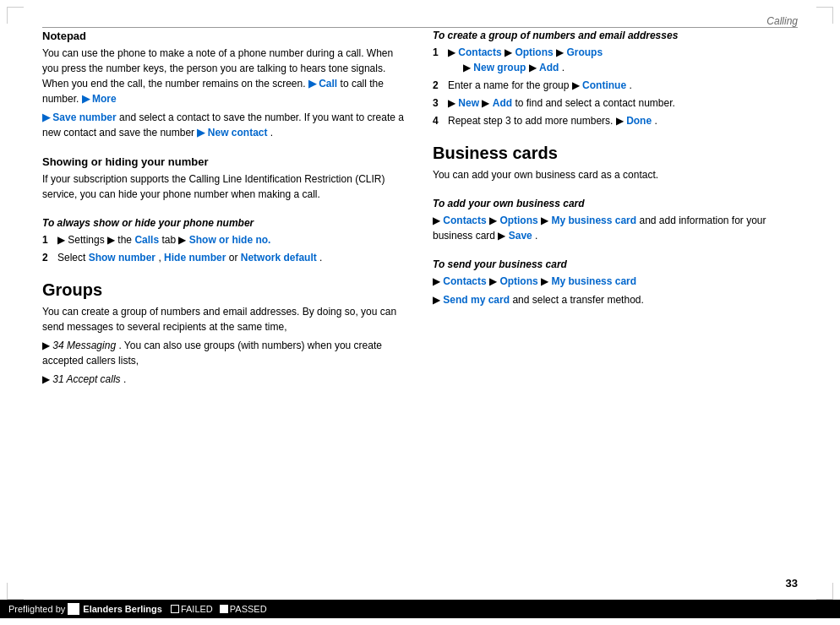 This screenshot has height=625, width=840. Describe the element at coordinates (115, 609) in the screenshot. I see `preflight-logo: Elanders Berlings` at that location.